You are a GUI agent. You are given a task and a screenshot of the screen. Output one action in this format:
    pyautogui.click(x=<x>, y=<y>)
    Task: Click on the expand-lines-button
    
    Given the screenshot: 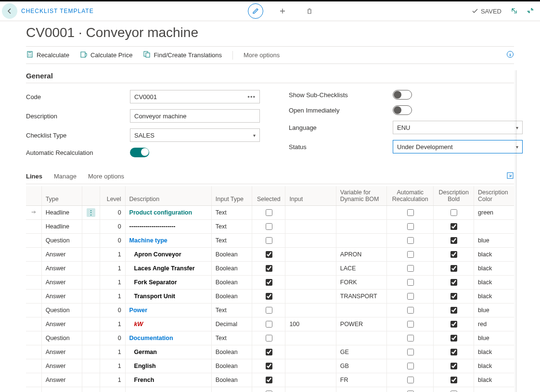 What is the action you would take?
    pyautogui.click(x=510, y=176)
    